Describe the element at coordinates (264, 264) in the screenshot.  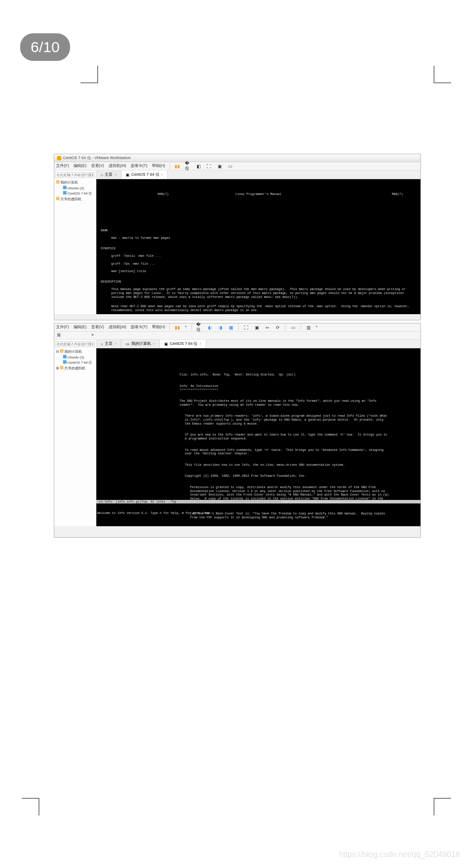
I see `man-synopsis-2: groff -Tps -man file ...` at that location.